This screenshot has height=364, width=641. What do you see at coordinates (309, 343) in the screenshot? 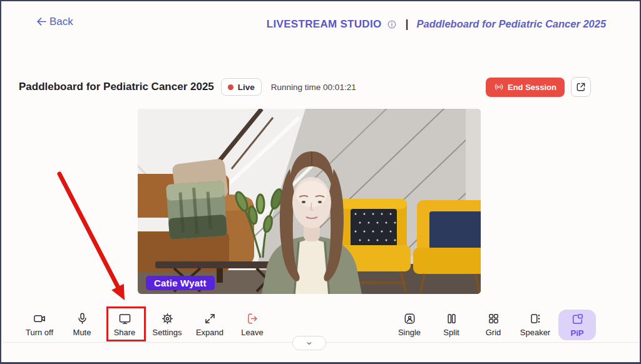
I see `chevron-down-icon` at bounding box center [309, 343].